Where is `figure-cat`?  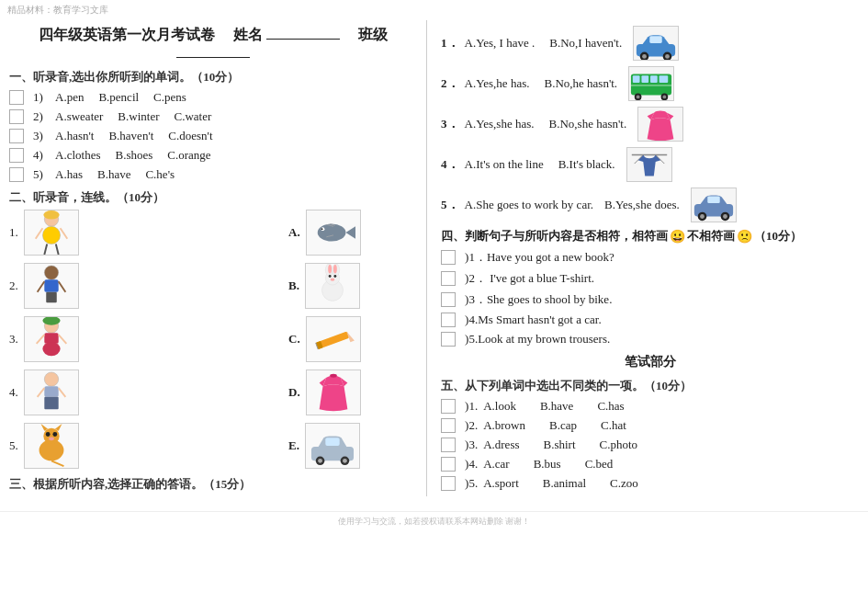 figure-cat is located at coordinates (51, 446).